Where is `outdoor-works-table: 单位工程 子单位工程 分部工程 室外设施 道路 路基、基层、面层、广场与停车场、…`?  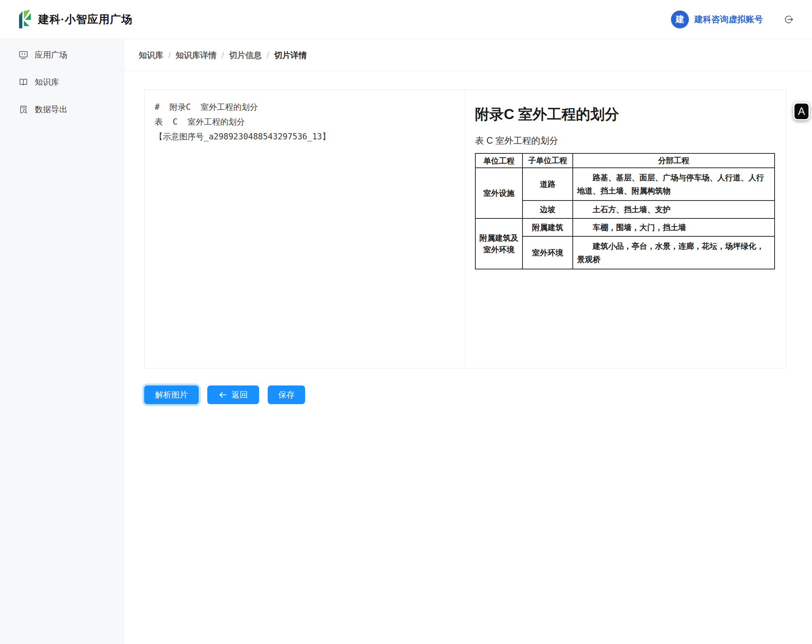
outdoor-works-table: 单位工程 子单位工程 分部工程 室外设施 道路 路基、基层、面层、广场与停车场、… is located at coordinates (625, 211).